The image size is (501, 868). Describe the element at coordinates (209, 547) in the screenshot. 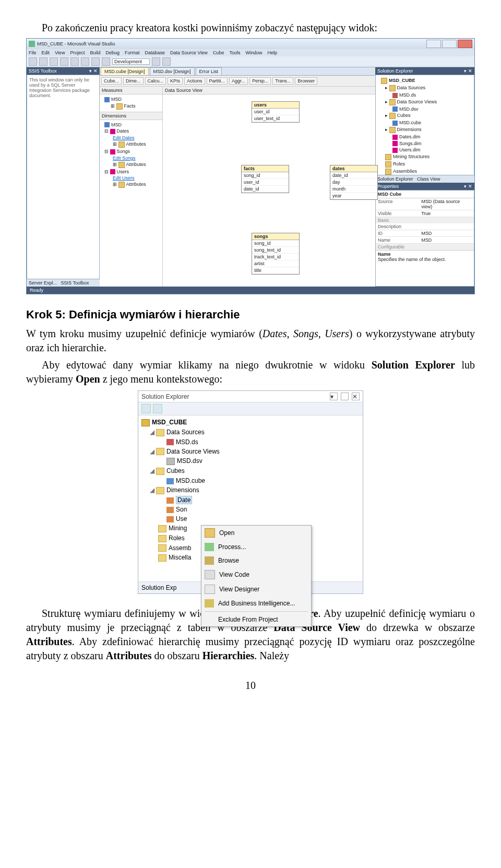

I see `process-icon` at that location.